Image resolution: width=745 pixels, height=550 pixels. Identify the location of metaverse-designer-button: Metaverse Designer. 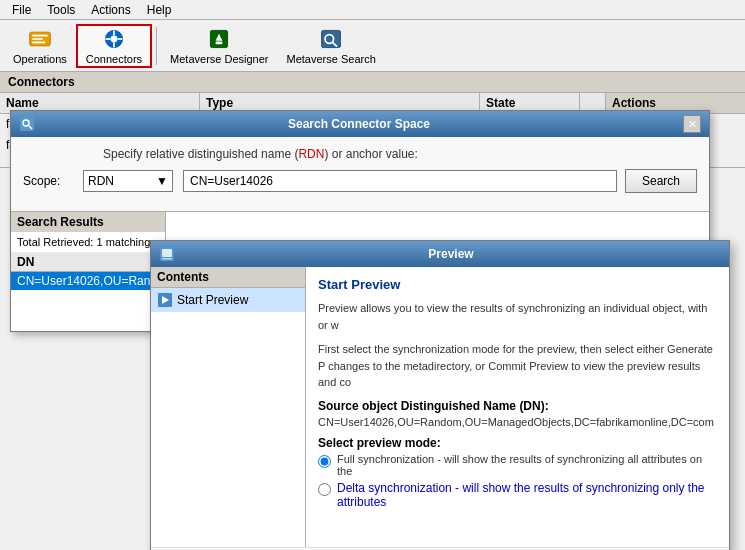
(219, 46).